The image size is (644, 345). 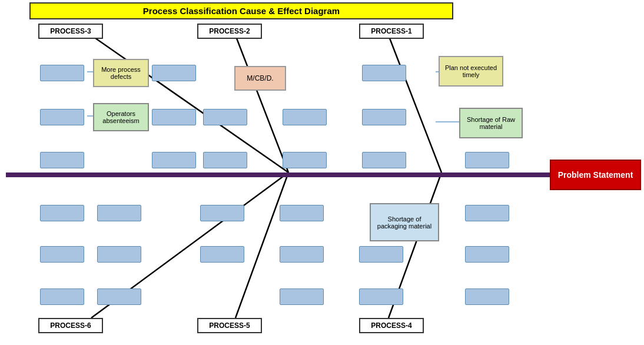 What do you see at coordinates (174, 117) in the screenshot?
I see `blue-box-p3-r2` at bounding box center [174, 117].